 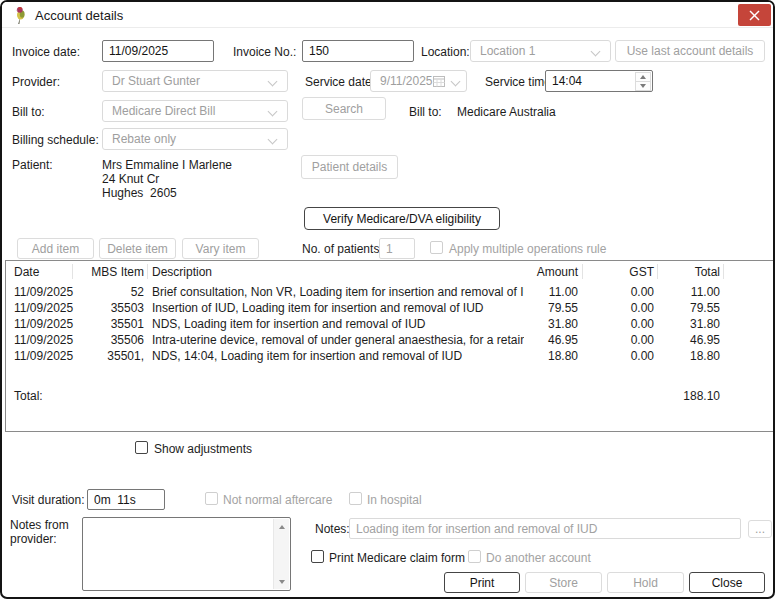 I want to click on header-date: Date, so click(x=26, y=272).